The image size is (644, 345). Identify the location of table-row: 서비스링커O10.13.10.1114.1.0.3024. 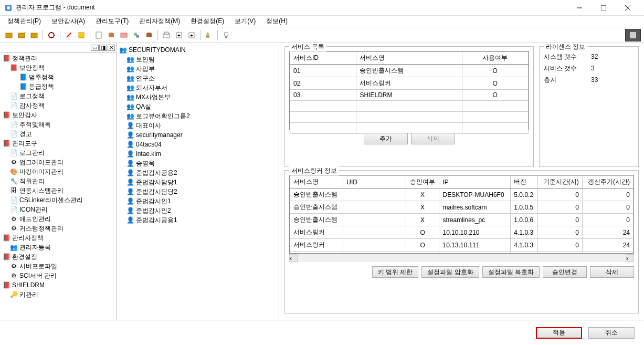
(462, 245).